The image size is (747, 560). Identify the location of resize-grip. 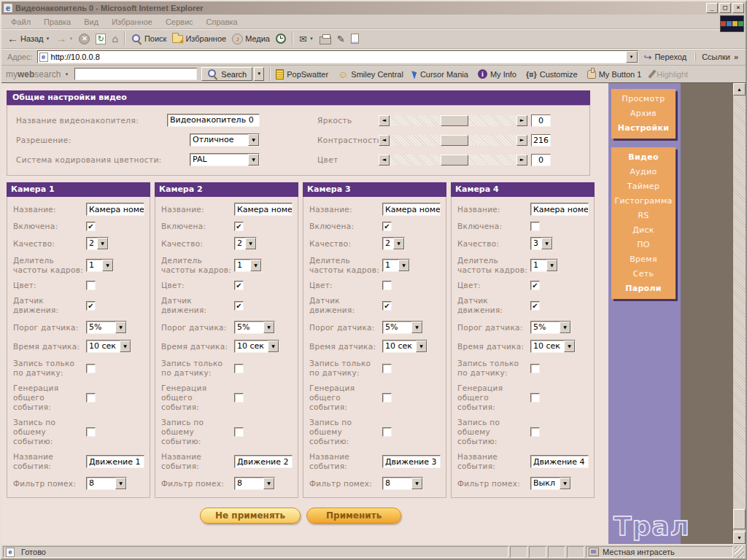
(740, 552).